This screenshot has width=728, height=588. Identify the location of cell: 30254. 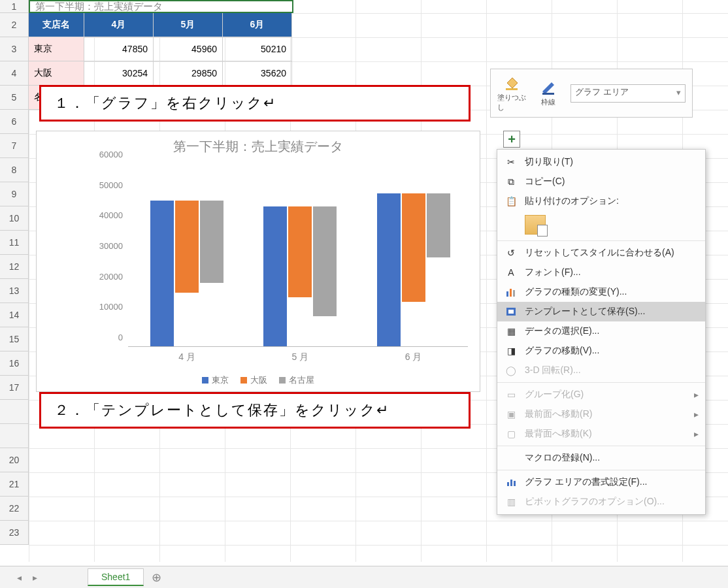
(119, 73).